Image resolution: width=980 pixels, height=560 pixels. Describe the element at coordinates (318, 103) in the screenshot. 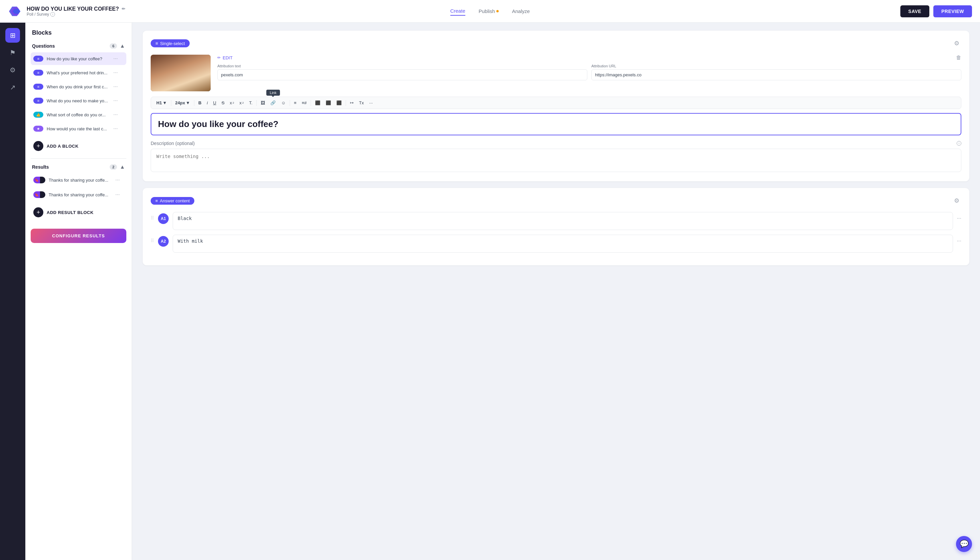

I see `align-left-button: ⬛` at that location.